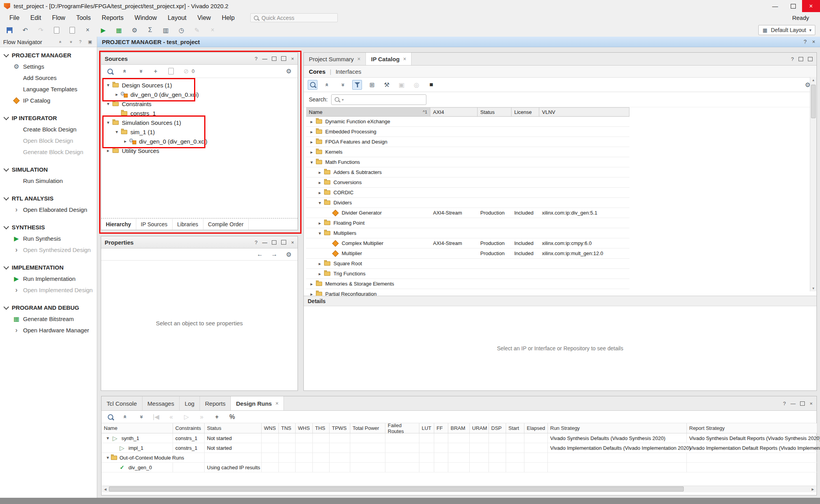  I want to click on flow-section-header-synthesis: SYNTHESIS, so click(48, 227).